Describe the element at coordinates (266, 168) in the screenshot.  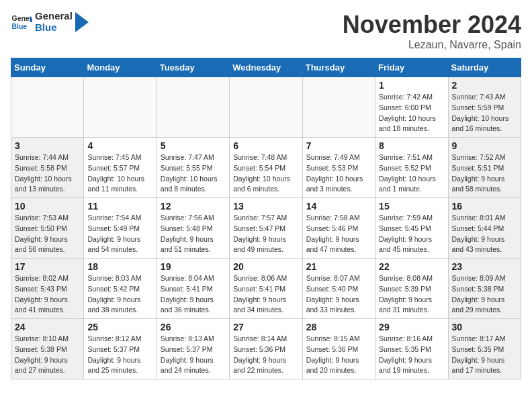
I see `calendar-week-2: 3Sunrise: 7:44 AMSunset: 5:58 PMDaylight…` at that location.